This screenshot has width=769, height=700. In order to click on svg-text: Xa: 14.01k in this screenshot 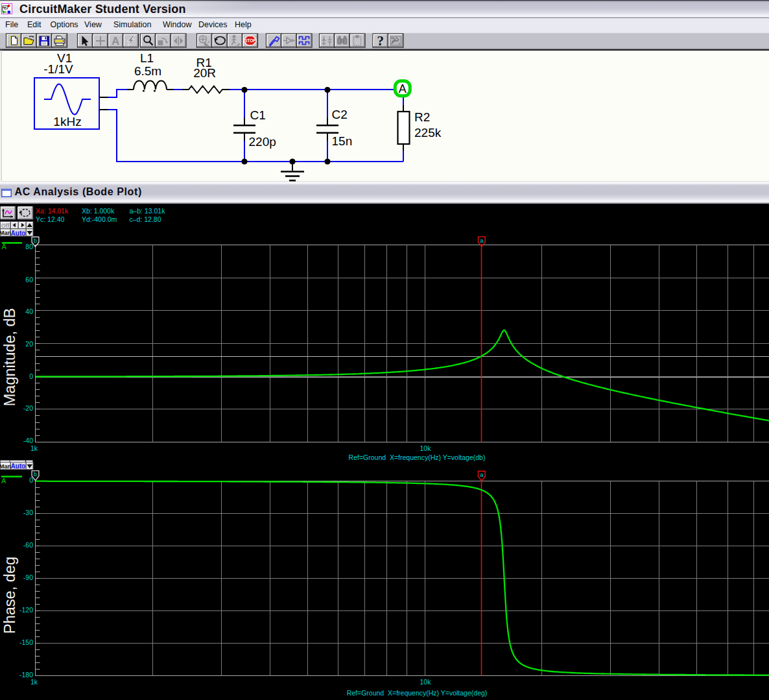, I will do `click(52, 211)`.